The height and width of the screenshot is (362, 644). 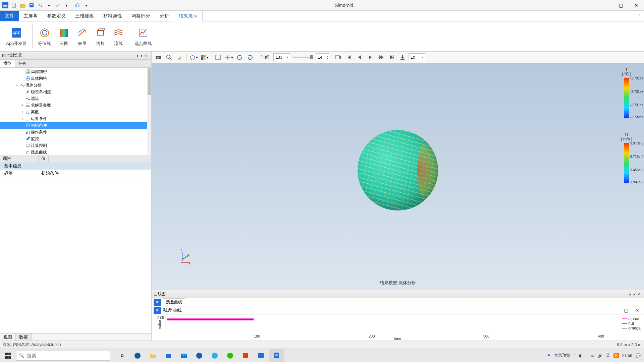 I want to click on curve-min-icon: —, so click(x=614, y=310).